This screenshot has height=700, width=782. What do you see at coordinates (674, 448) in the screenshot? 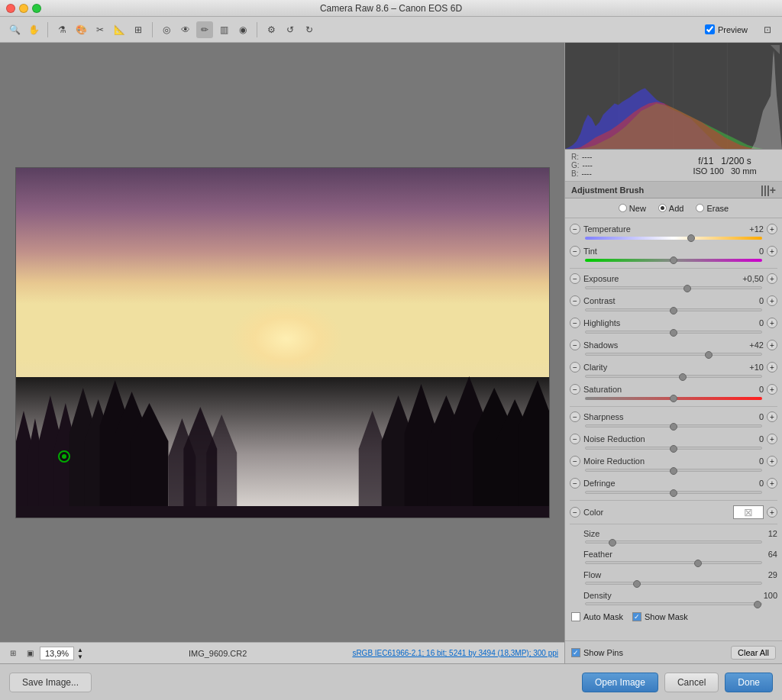
I see `noise-reduction-track` at bounding box center [674, 448].